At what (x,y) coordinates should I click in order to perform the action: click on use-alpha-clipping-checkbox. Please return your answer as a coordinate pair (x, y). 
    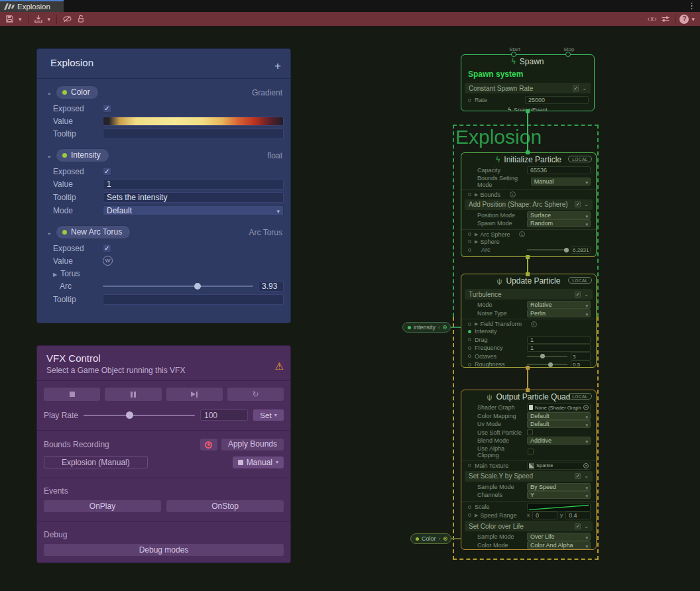
    Looking at the image, I should click on (530, 452).